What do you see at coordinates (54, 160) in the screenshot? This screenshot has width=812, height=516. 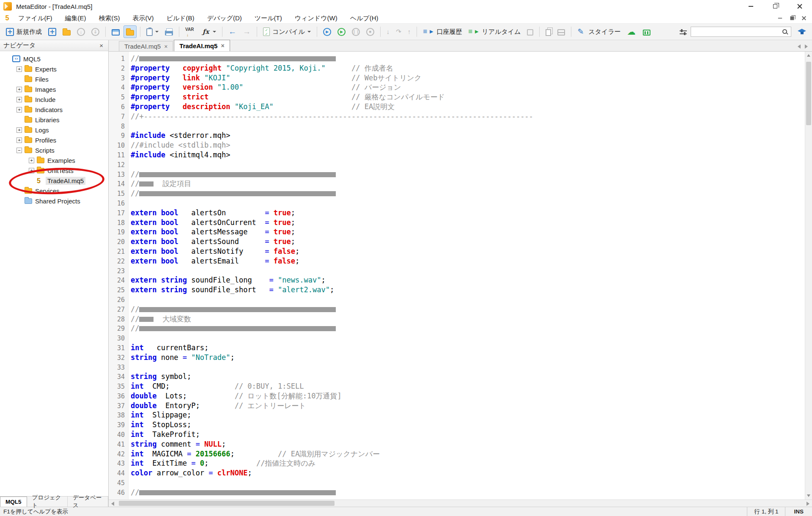 I see `tree-item-examples: +Examples` at bounding box center [54, 160].